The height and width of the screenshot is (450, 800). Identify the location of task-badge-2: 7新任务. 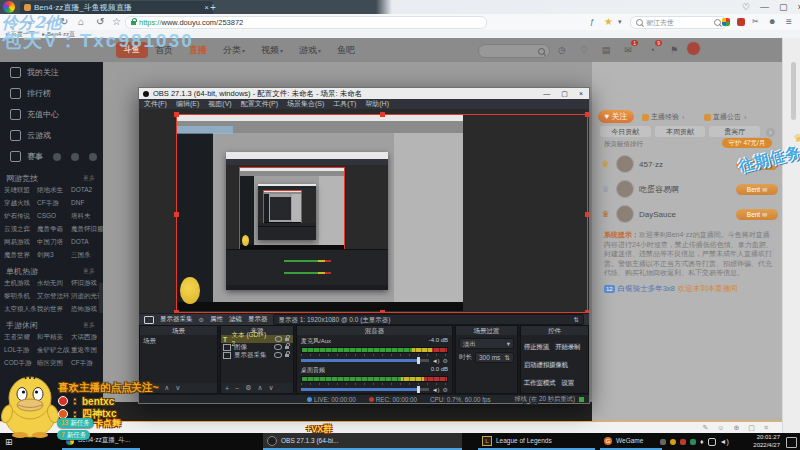
(74, 435).